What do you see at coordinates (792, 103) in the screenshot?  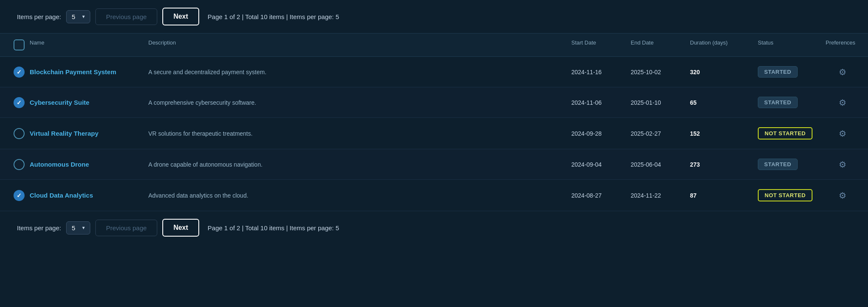 I see `row-status-1: STARTED` at bounding box center [792, 103].